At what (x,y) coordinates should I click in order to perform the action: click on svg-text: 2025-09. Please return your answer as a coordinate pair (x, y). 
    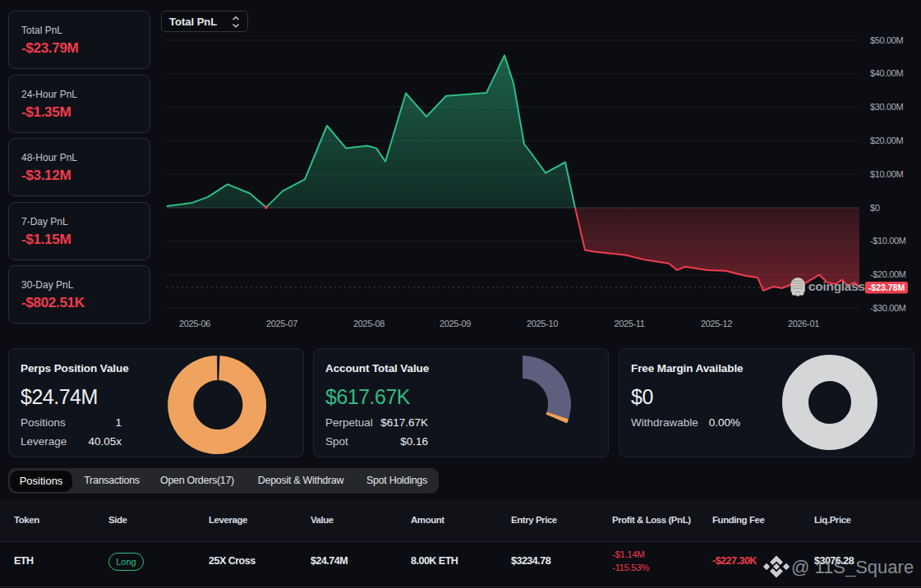
    Looking at the image, I should click on (455, 324).